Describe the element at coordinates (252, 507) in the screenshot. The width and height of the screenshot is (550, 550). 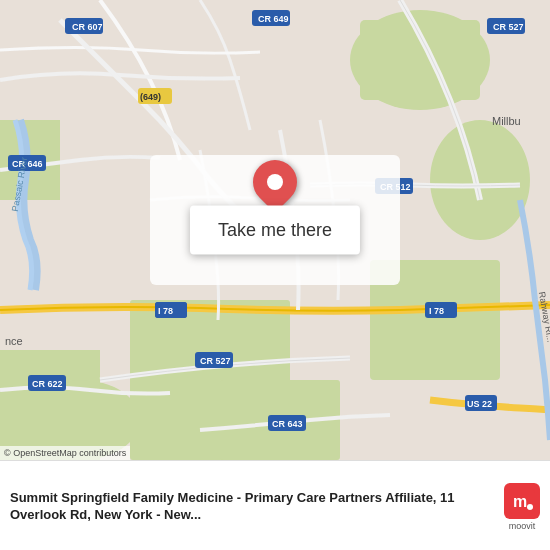
I see `location-title: Summit Springfield Family Medicine - Pri…` at that location.